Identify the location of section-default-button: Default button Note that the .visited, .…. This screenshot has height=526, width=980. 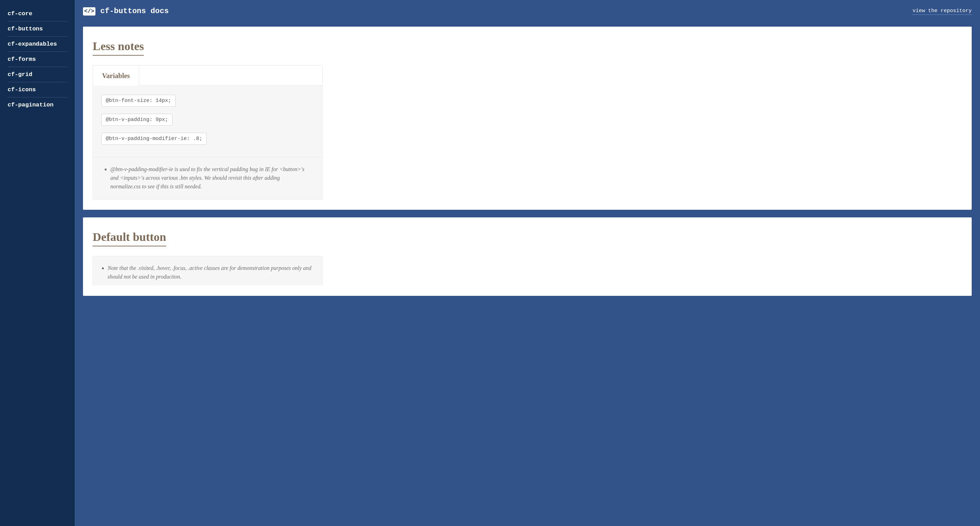
(527, 257).